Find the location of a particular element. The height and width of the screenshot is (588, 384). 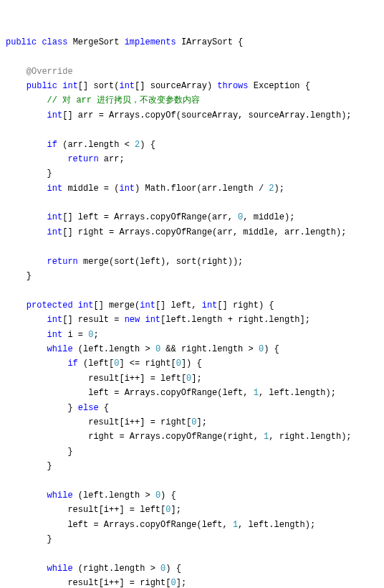

keyword: else is located at coordinates (89, 408).